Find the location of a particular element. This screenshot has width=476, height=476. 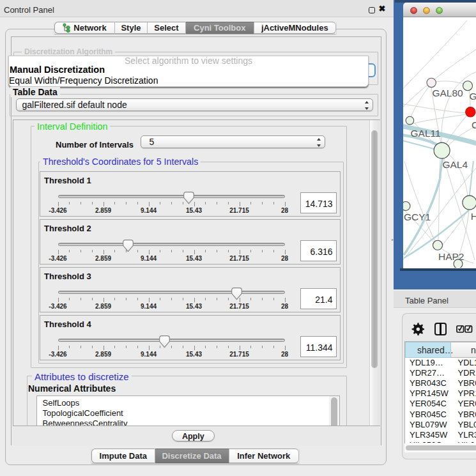

svg-text: HAP2 is located at coordinates (451, 257).